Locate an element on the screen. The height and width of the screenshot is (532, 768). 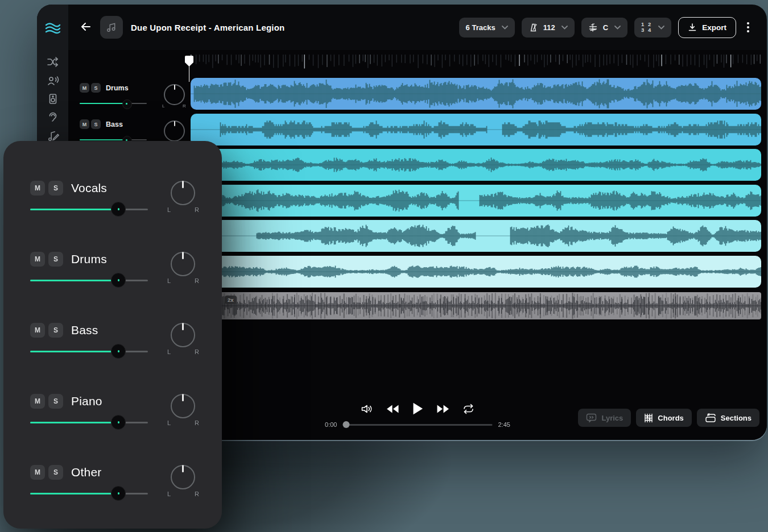
download-icon is located at coordinates (692, 27).